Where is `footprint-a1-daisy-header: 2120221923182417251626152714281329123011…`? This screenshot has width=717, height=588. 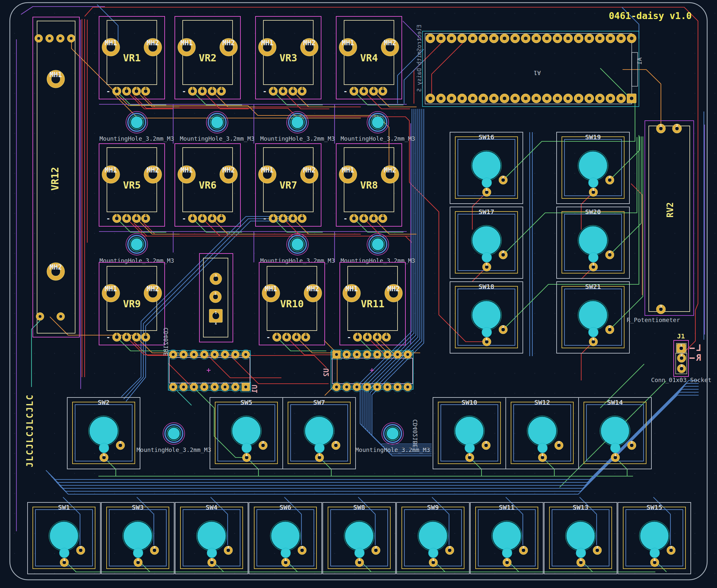
footprint-a1-daisy-header: 2120221923182417251626152714281329123011… is located at coordinates (531, 69).